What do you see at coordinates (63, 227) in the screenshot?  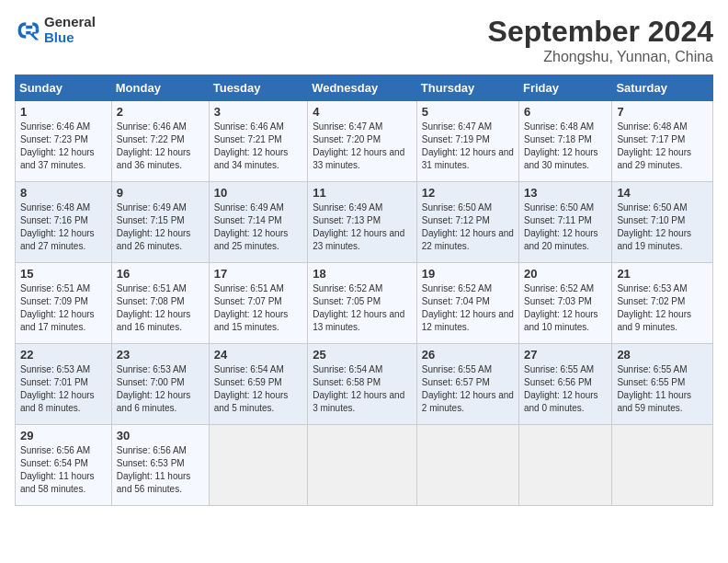 I see `day-info: Sunrise: 6:48 AM Sunset: 7:16 PM Dayligh…` at bounding box center [63, 227].